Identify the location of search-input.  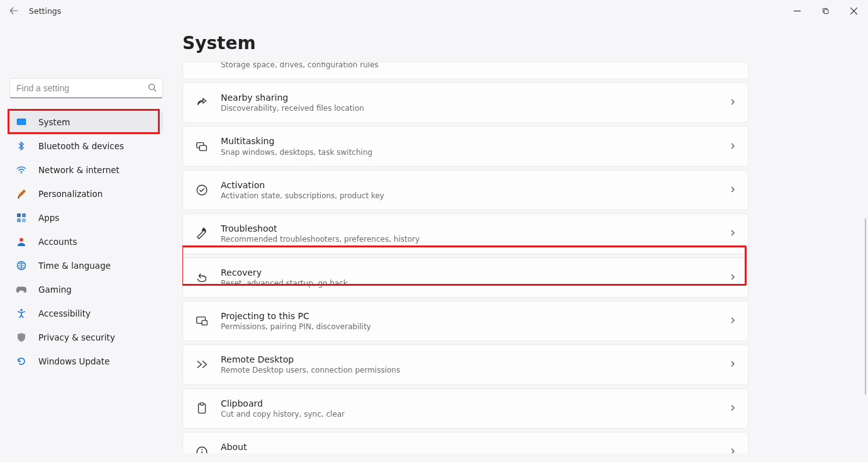
(86, 88).